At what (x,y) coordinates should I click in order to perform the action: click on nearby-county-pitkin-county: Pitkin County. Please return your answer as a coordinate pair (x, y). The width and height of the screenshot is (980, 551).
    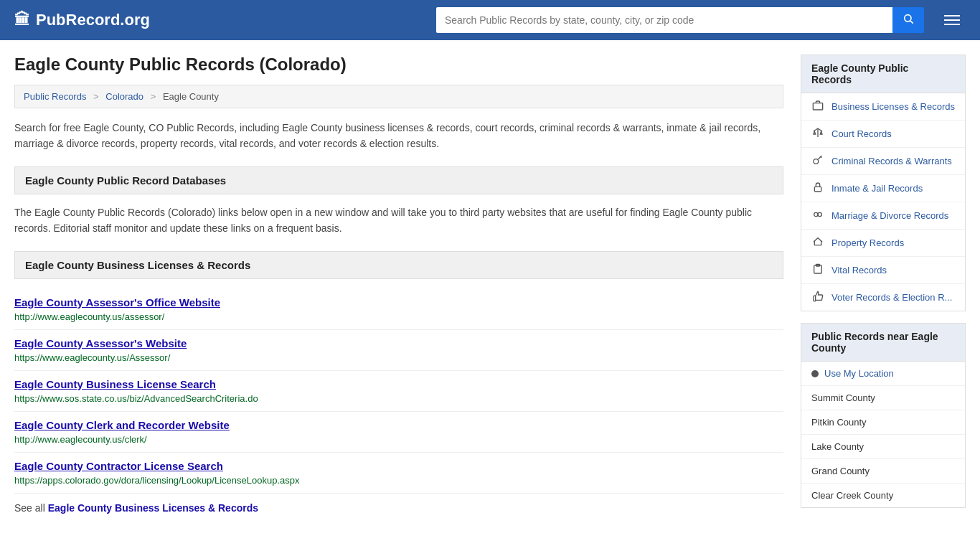
    Looking at the image, I should click on (883, 423).